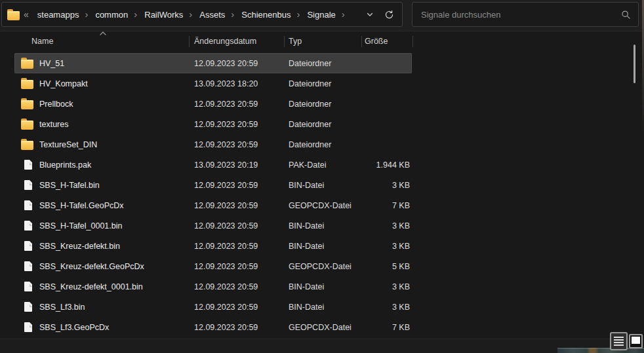  I want to click on column-header-modified: Änderungsdatum, so click(226, 41).